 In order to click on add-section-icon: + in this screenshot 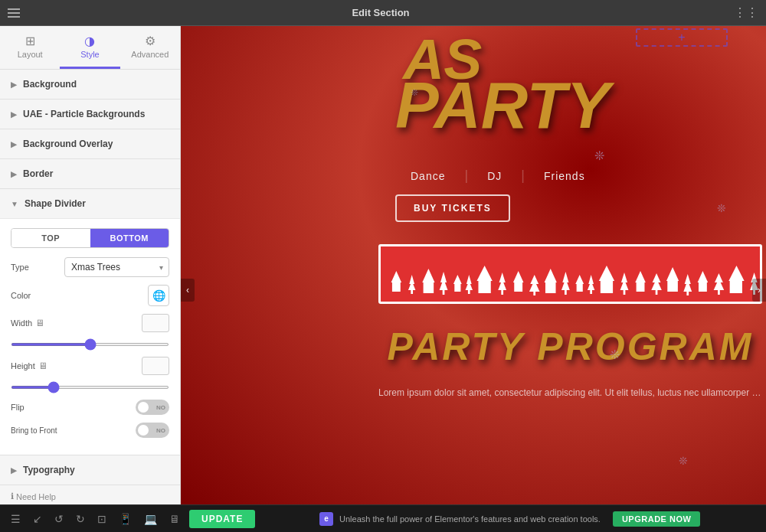, I will do `click(682, 38)`.